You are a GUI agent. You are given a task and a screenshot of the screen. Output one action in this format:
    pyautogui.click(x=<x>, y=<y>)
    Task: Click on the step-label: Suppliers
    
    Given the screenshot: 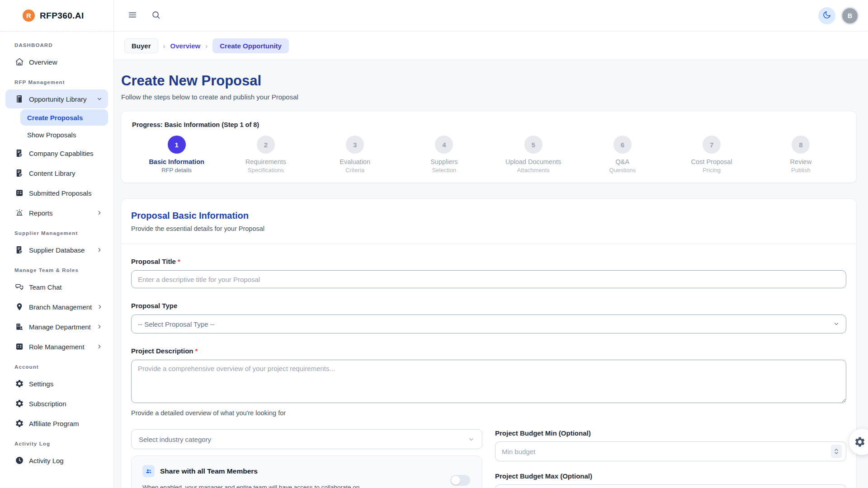 What is the action you would take?
    pyautogui.click(x=444, y=162)
    